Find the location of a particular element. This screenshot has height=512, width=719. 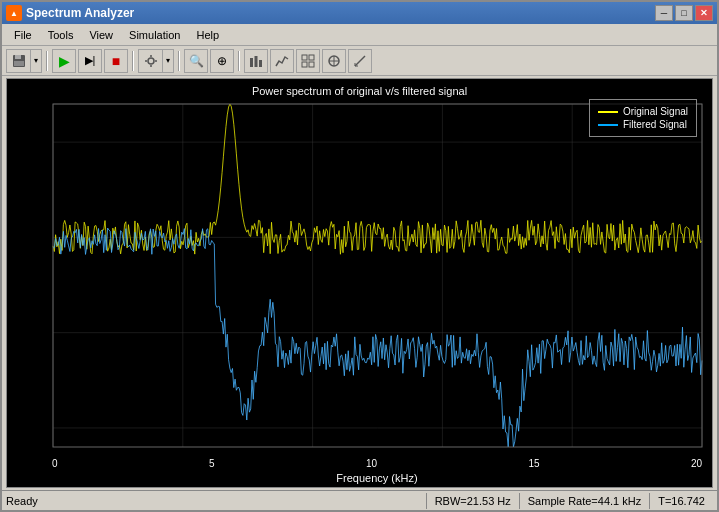

x-tick-15: 15 is located at coordinates (534, 464).